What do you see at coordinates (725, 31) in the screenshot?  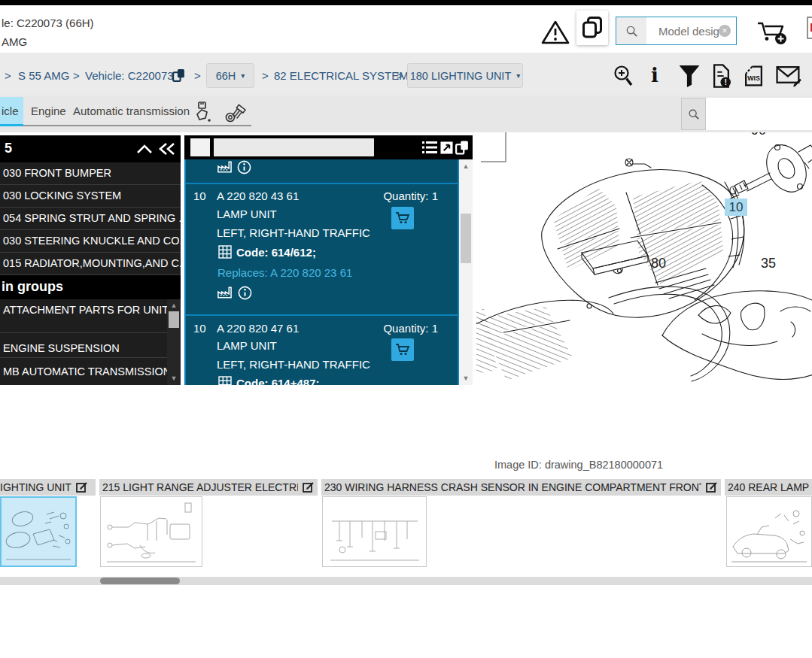 I see `clear-input-icon: ✕` at bounding box center [725, 31].